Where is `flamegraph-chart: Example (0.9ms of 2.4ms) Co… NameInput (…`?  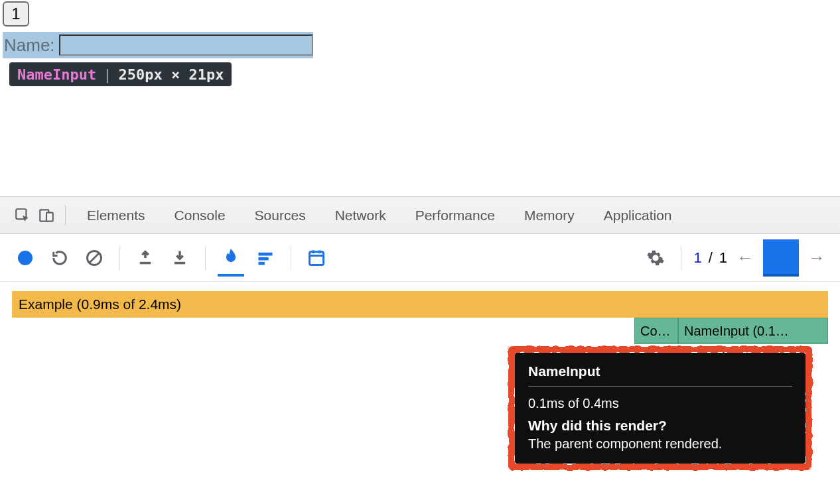 flamegraph-chart: Example (0.9ms of 2.4ms) Co… NameInput (… is located at coordinates (420, 313).